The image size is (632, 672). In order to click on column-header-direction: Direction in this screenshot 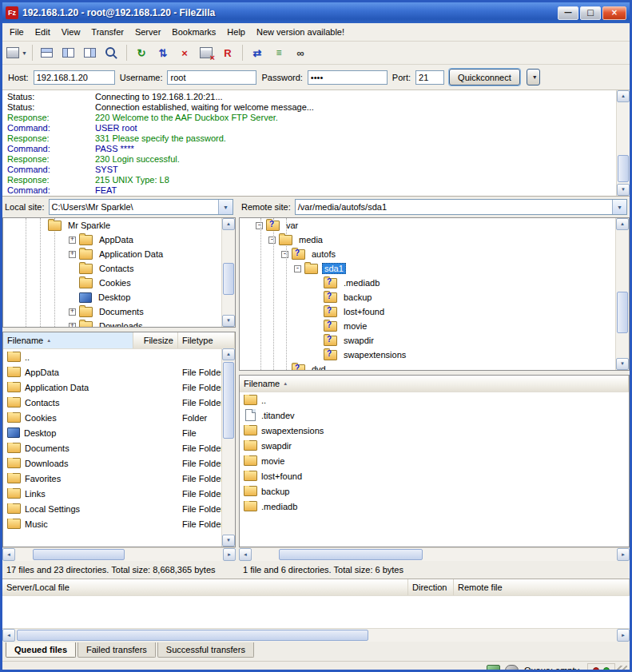, I will do `click(431, 587)`.